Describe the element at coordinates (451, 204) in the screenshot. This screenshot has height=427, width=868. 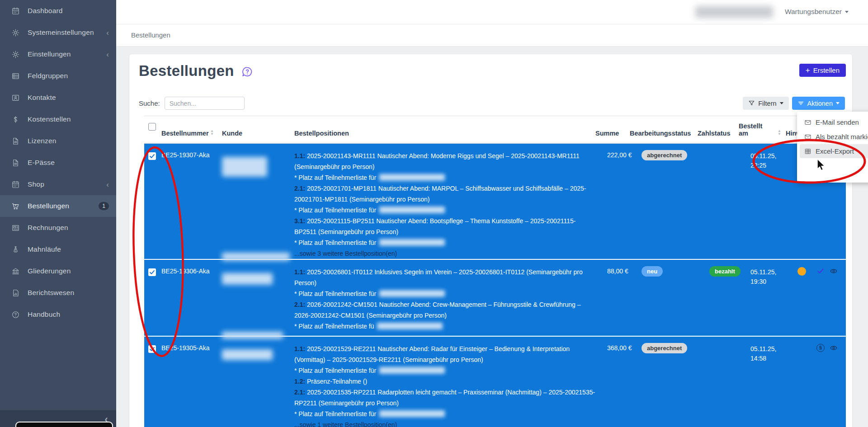
I see `order-positions: 1.1: 2025-20021143-MR1111 Nautischer Abe…` at that location.